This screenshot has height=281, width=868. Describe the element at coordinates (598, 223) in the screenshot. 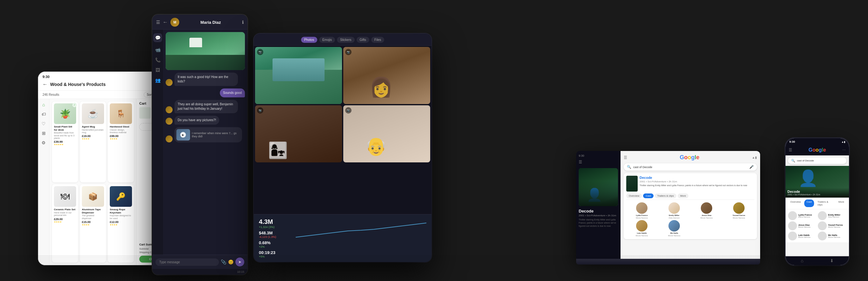

I see `movie-desc: Thriller starring Emily Miller and Lydia…` at that location.